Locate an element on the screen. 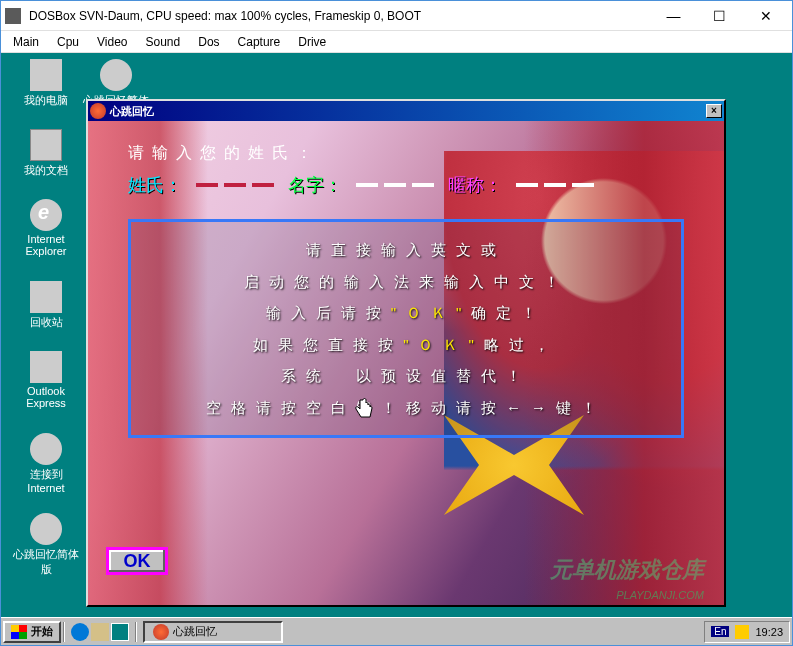 Image resolution: width=793 pixels, height=646 pixels. help-line: 系统 以预设值替代！ is located at coordinates (406, 376).